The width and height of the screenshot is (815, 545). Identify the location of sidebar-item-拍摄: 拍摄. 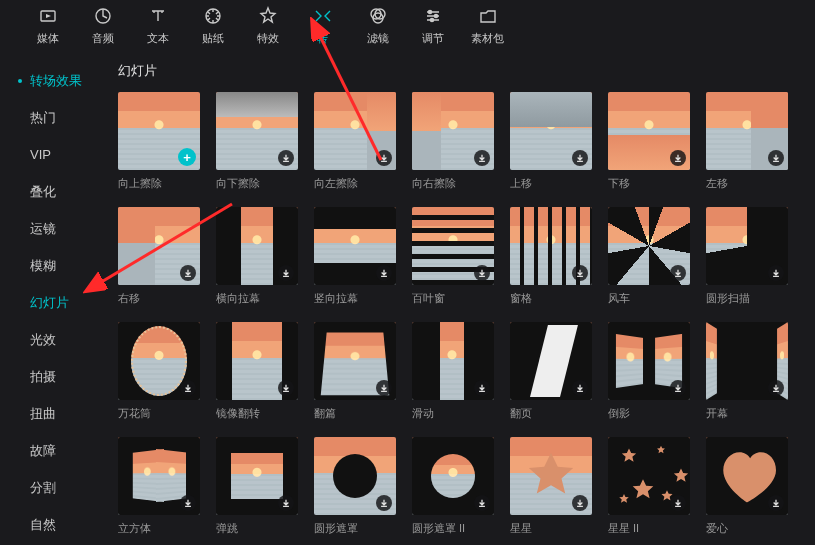
(52, 376).